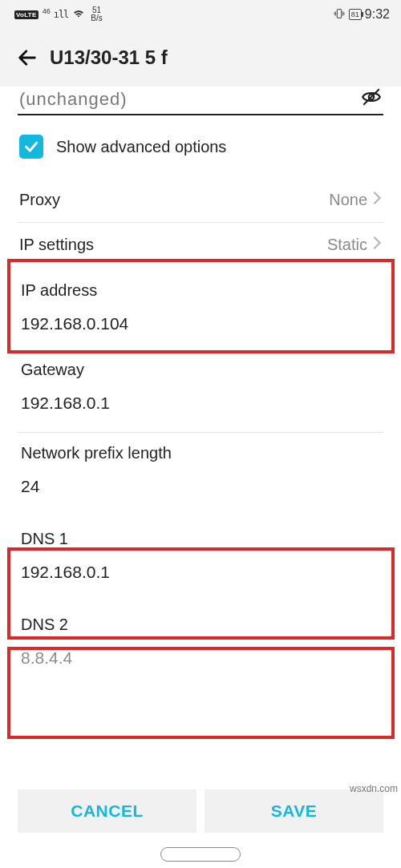 This screenshot has width=401, height=868. I want to click on ip-address-label: IP address, so click(200, 298).